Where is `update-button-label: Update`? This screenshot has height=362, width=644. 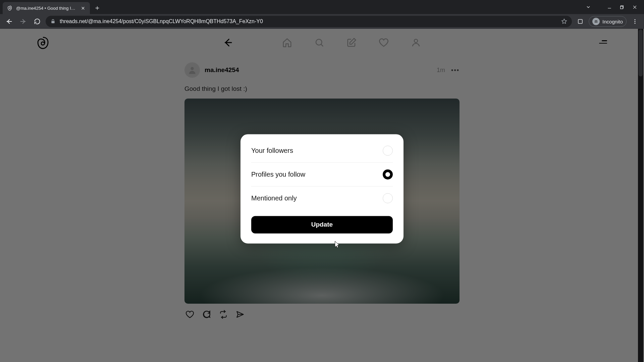
update-button-label: Update is located at coordinates (322, 225).